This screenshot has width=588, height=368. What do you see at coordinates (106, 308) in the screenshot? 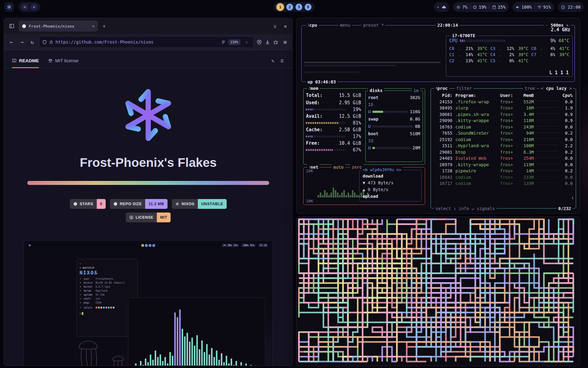
I see `palette-swatch` at bounding box center [106, 308].